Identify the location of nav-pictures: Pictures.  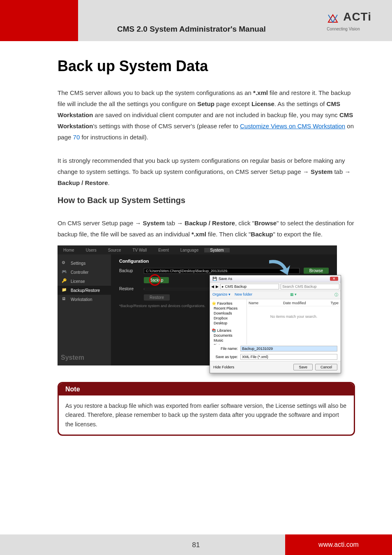
(228, 344).